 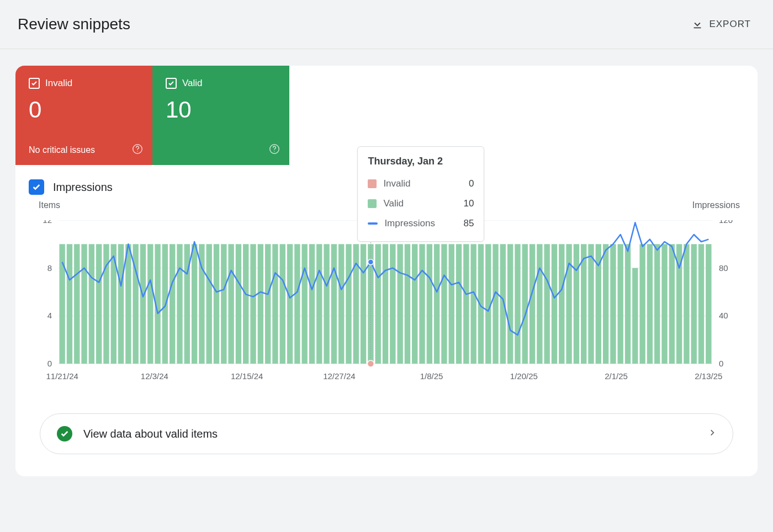 What do you see at coordinates (59, 83) in the screenshot?
I see `status-invalid-label: Invalid` at bounding box center [59, 83].